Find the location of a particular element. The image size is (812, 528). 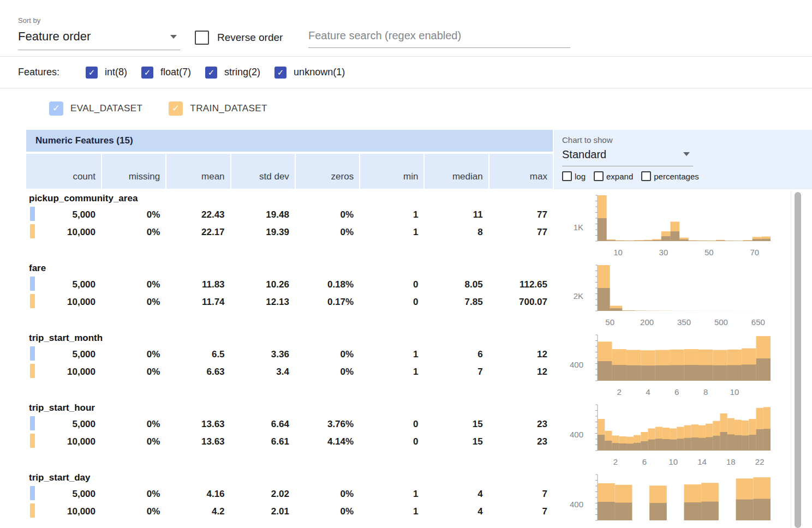

dataset-toggle-train: ✓ TRAIN_DATASET is located at coordinates (218, 109).